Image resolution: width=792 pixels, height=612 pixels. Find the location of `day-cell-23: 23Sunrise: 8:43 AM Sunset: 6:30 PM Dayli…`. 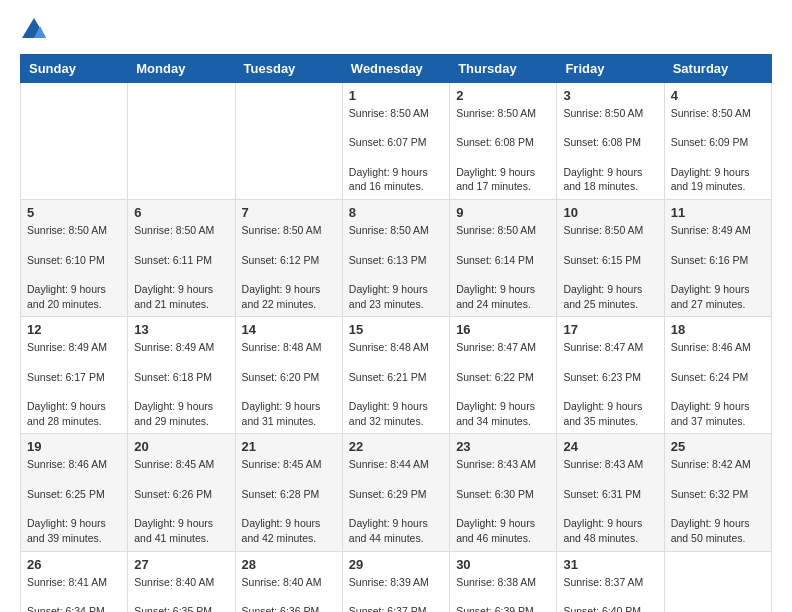

day-cell-23: 23Sunrise: 8:43 AM Sunset: 6:30 PM Dayli… is located at coordinates (504, 492).